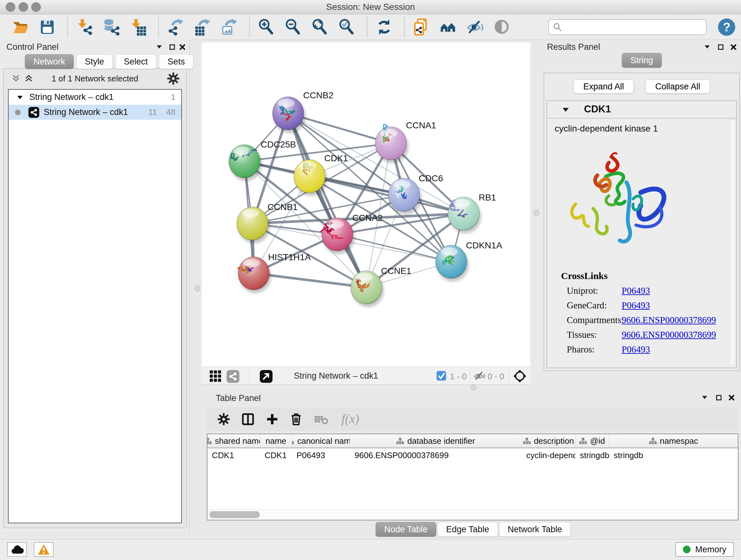 The width and height of the screenshot is (741, 560). Describe the element at coordinates (381, 287) in the screenshot. I see `network-node-CCNE1: CCNE1` at that location.